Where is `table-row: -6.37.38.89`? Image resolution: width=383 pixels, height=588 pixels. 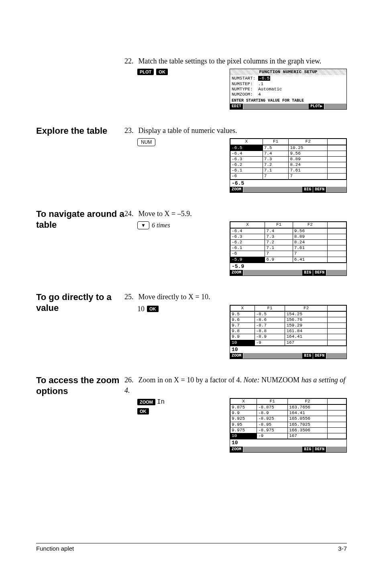
table-row: -6.37.38.89 is located at coordinates (288, 237).